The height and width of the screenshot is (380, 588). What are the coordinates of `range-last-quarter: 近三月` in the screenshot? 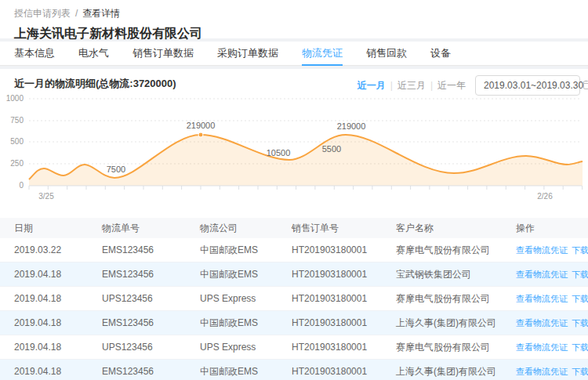 It's located at (412, 86).